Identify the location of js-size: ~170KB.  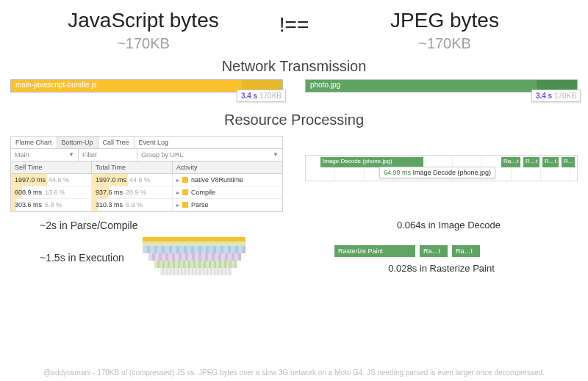
(143, 44).